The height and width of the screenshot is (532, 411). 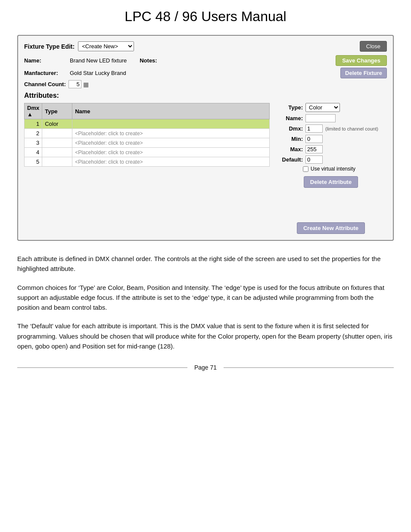 What do you see at coordinates (308, 368) in the screenshot?
I see `footer-line-right` at bounding box center [308, 368].